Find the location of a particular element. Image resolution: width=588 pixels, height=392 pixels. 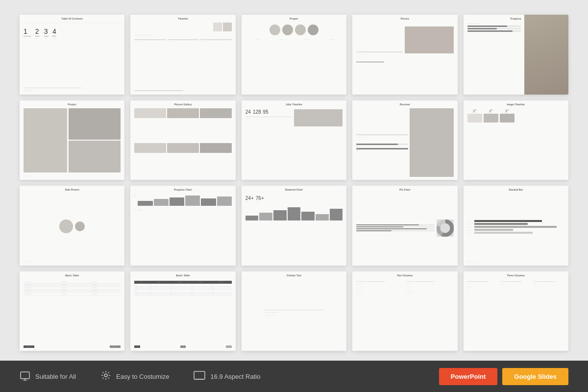

slide-20-title: Three Columns is located at coordinates (516, 275).